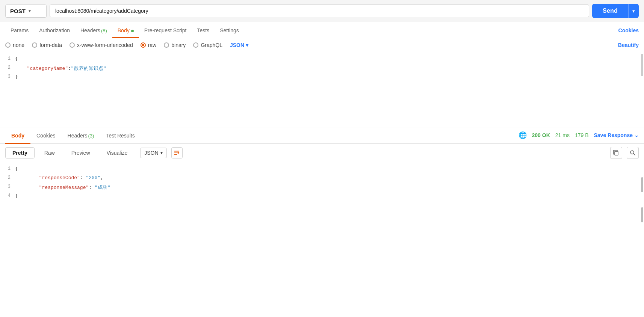  I want to click on resp-format-select: JSON ▾, so click(153, 153).